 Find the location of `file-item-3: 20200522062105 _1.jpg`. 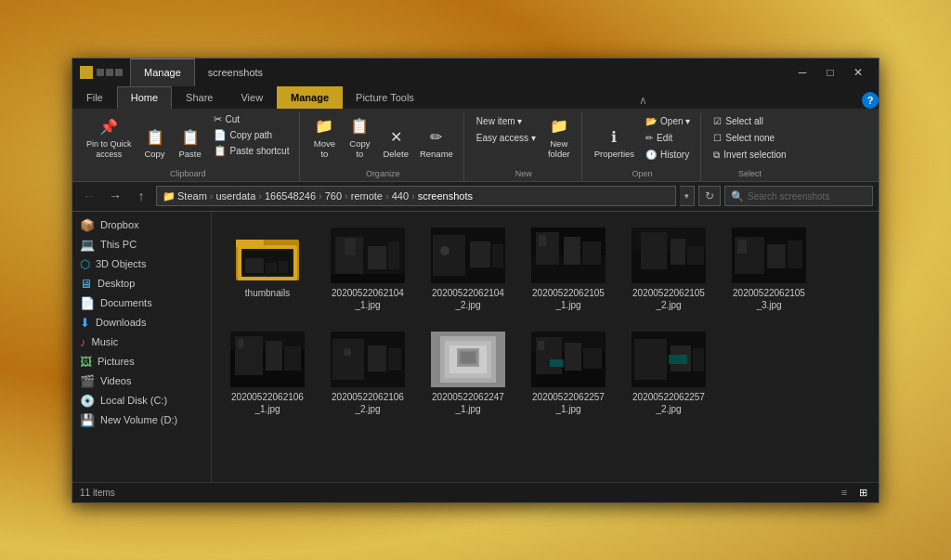

file-item-3: 20200522062105 _1.jpg is located at coordinates (568, 269).